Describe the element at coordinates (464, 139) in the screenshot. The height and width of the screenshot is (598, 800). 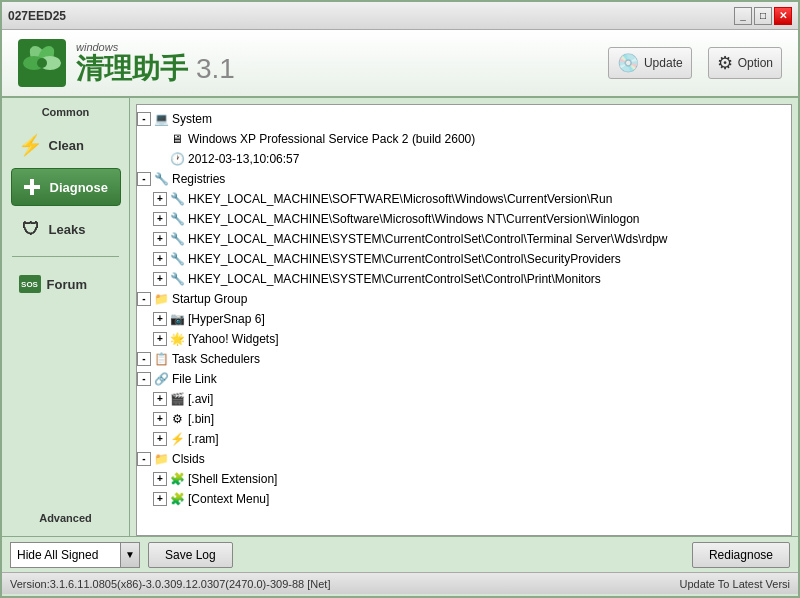
I see `tree-item: 🖥Windows XP Professional Service Pack 2 …` at that location.